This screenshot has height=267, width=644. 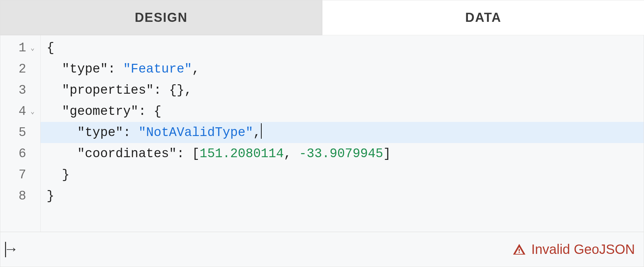 What do you see at coordinates (5, 250) in the screenshot?
I see `pipe-icon` at bounding box center [5, 250].